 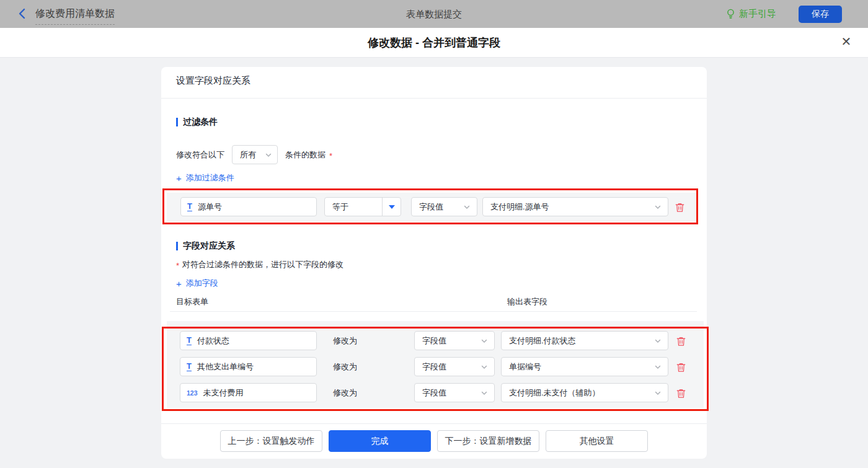 I want to click on output-field-select: 单据编号, so click(x=585, y=367).